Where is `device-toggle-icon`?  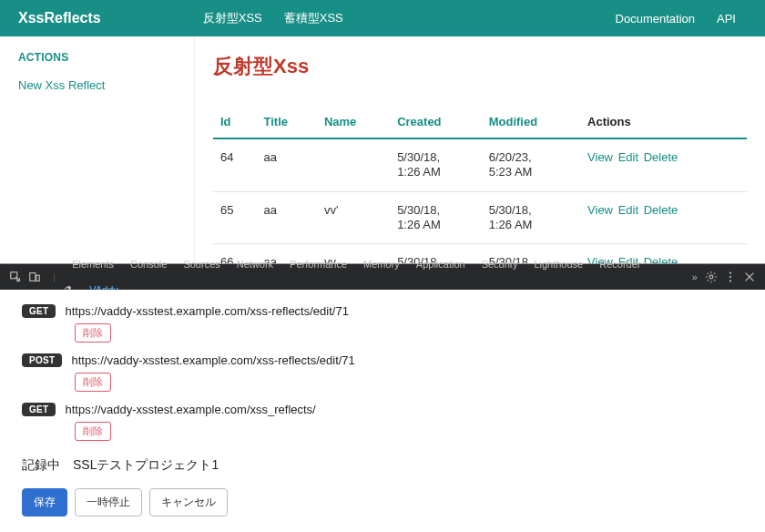 device-toggle-icon is located at coordinates (35, 277).